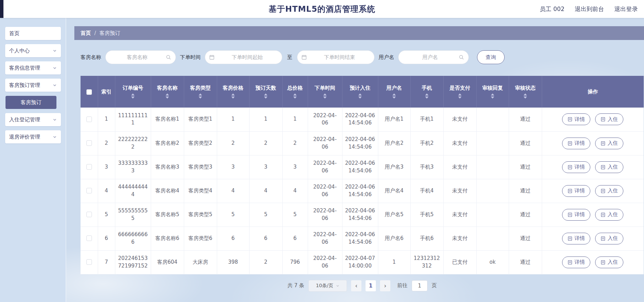  Describe the element at coordinates (200, 143) in the screenshot. I see `cell-room-type: 客房类型2` at that location.